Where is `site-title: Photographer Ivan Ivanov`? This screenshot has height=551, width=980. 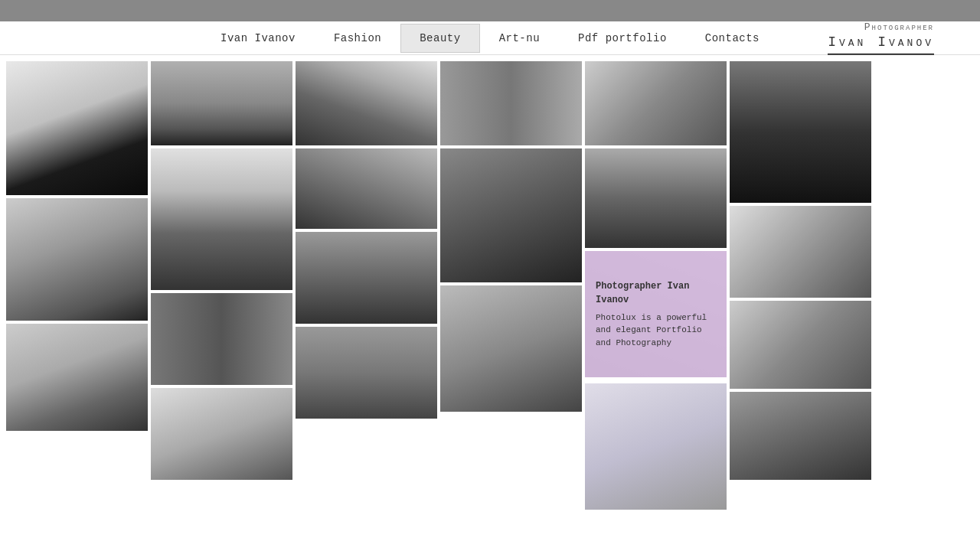
site-title: Photographer Ivan Ivanov is located at coordinates (880, 37).